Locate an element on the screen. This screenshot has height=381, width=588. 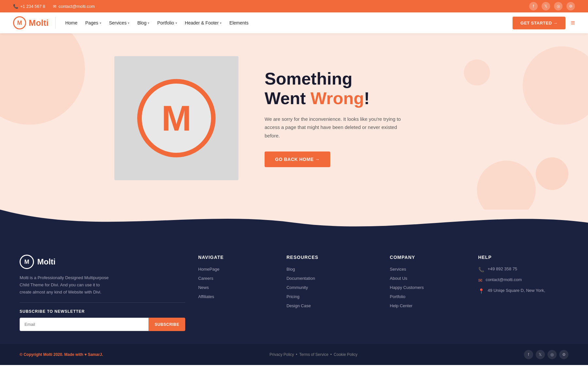
brand-logo: M Molti is located at coordinates (31, 23).